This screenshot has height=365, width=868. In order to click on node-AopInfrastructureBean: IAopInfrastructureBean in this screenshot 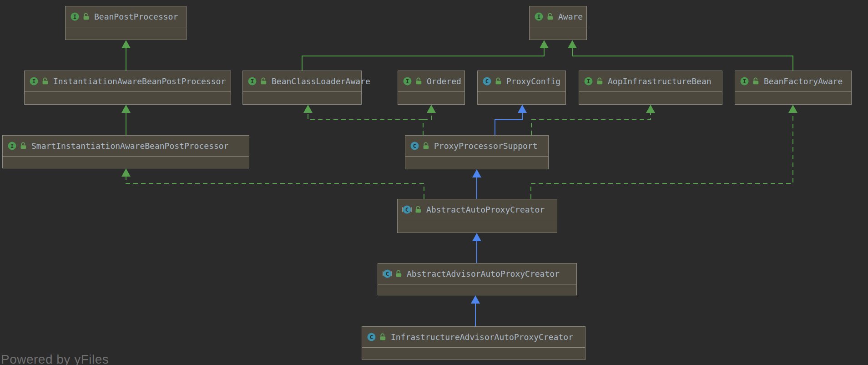, I will do `click(651, 87)`.